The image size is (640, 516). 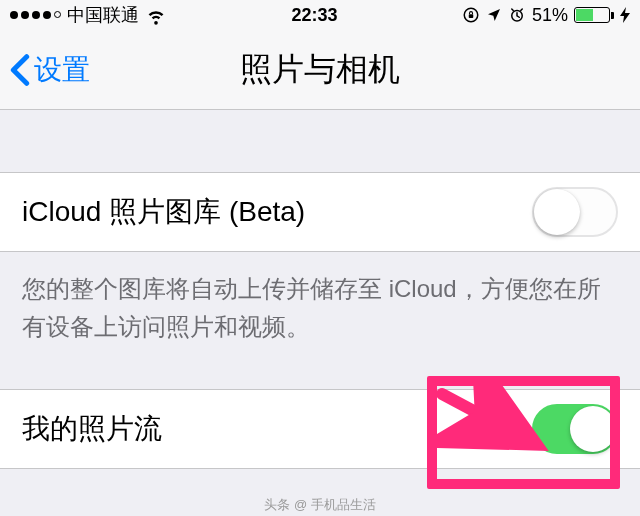 I want to click on status-left: 中国联通, so click(x=88, y=15).